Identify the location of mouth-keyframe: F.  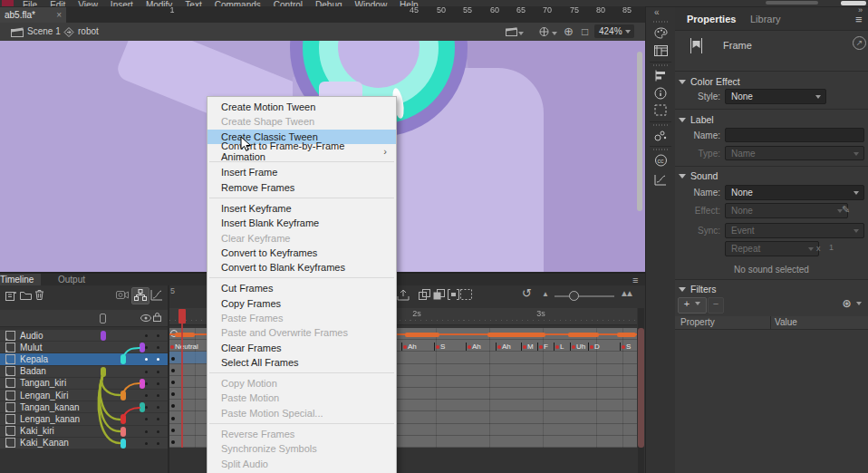
(543, 346).